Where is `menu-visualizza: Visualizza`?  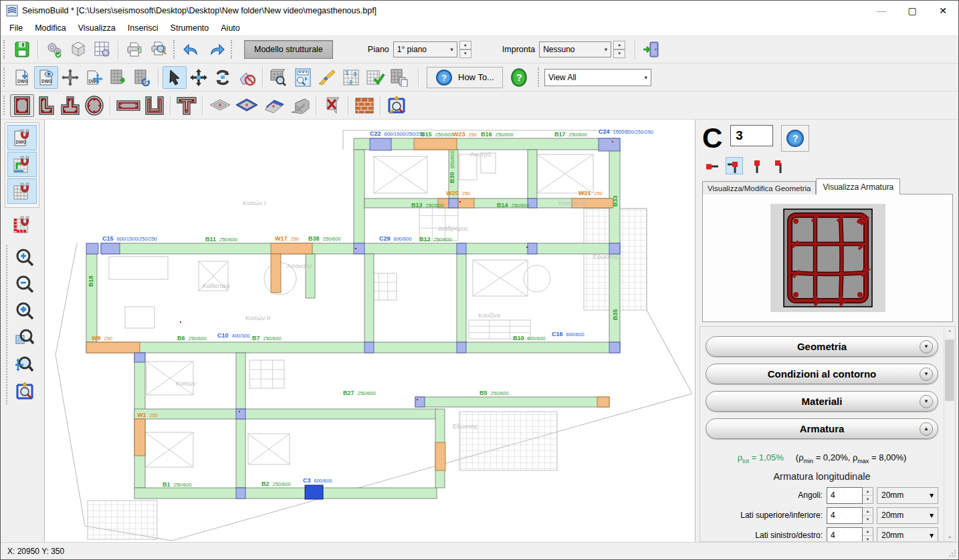 menu-visualizza: Visualizza is located at coordinates (97, 28).